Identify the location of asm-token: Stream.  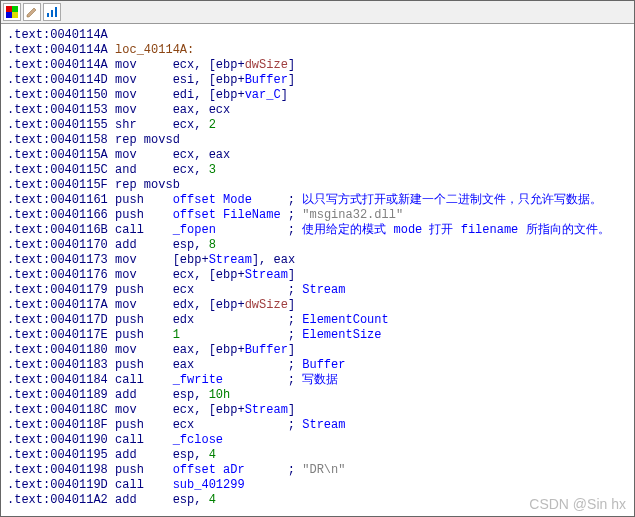
(324, 290).